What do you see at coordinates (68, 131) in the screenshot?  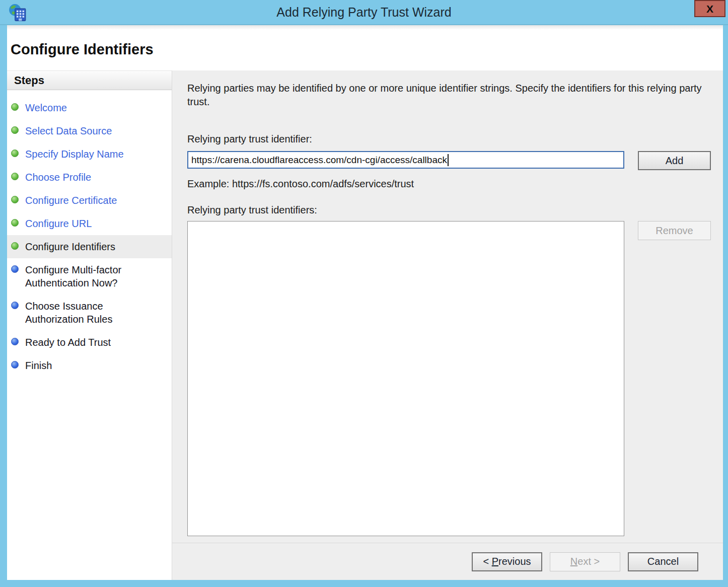 I see `step-item-label: Select Data Source` at bounding box center [68, 131].